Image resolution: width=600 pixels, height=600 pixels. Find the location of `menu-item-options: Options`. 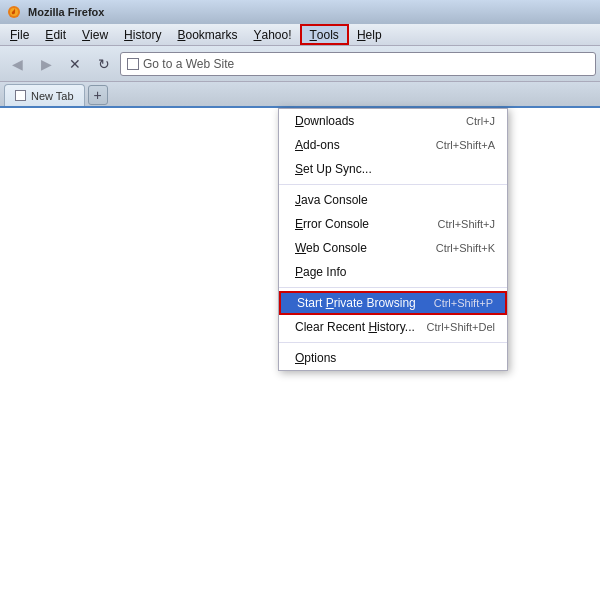

menu-item-options: Options is located at coordinates (393, 358).